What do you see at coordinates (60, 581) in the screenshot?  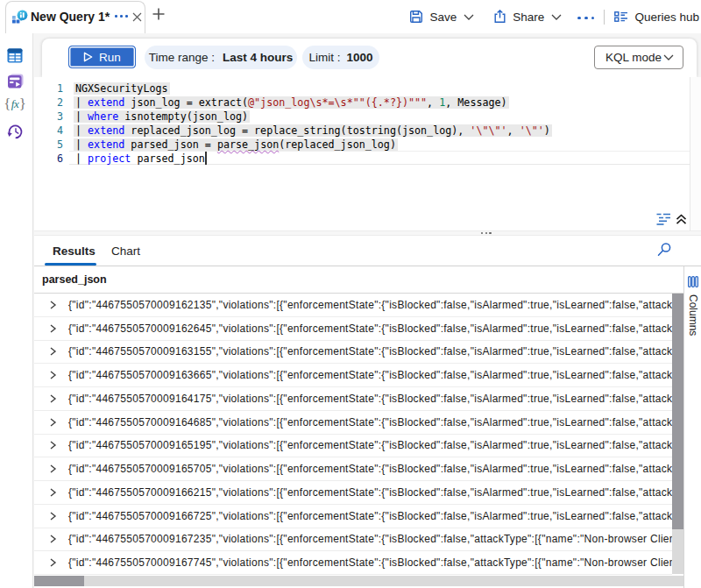 I see `horizontal-scrollbar-thumb` at bounding box center [60, 581].